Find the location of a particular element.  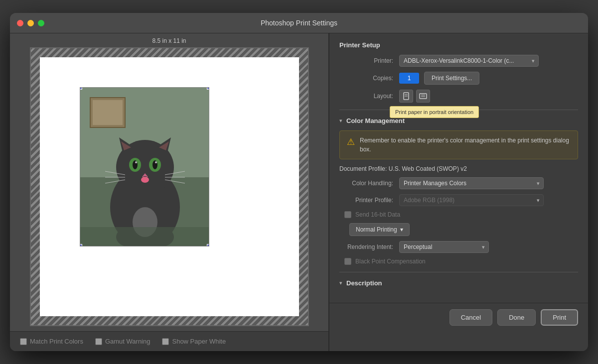

description-header: ▾ Description is located at coordinates (458, 283).